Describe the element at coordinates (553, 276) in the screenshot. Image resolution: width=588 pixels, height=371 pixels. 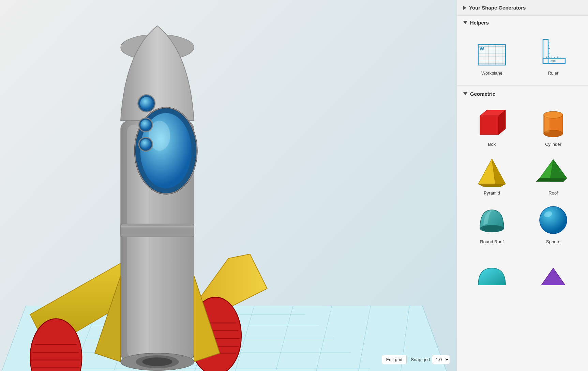
I see `extra-shape-2-icon` at that location.